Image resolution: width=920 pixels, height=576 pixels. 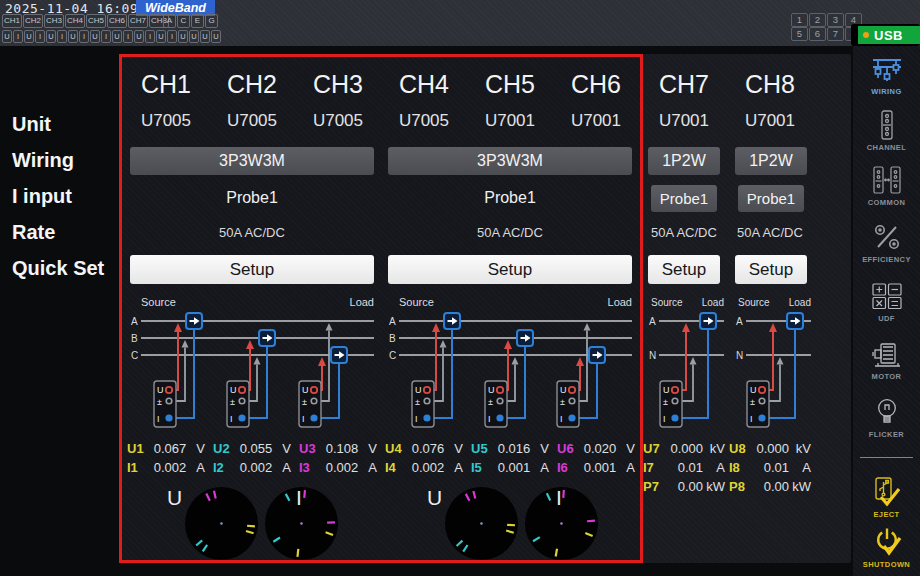 What do you see at coordinates (886, 202) in the screenshot?
I see `sidebar-item-label: COMMON` at bounding box center [886, 202].